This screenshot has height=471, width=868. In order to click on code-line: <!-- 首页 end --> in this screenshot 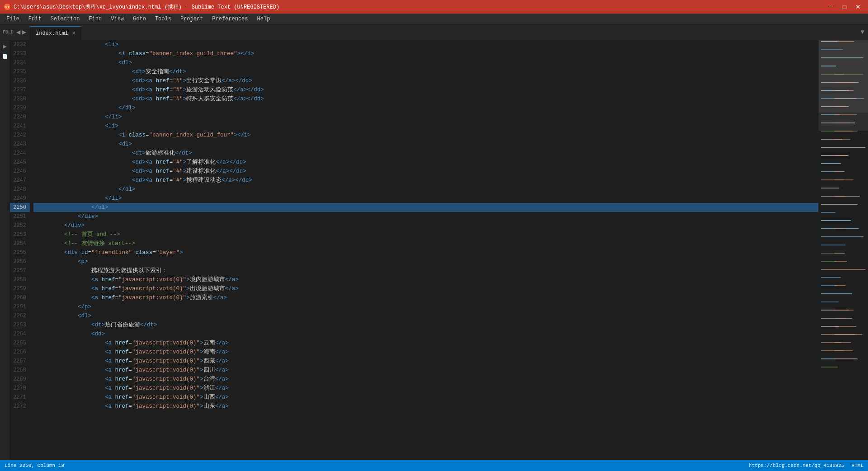, I will do `click(426, 235)`.